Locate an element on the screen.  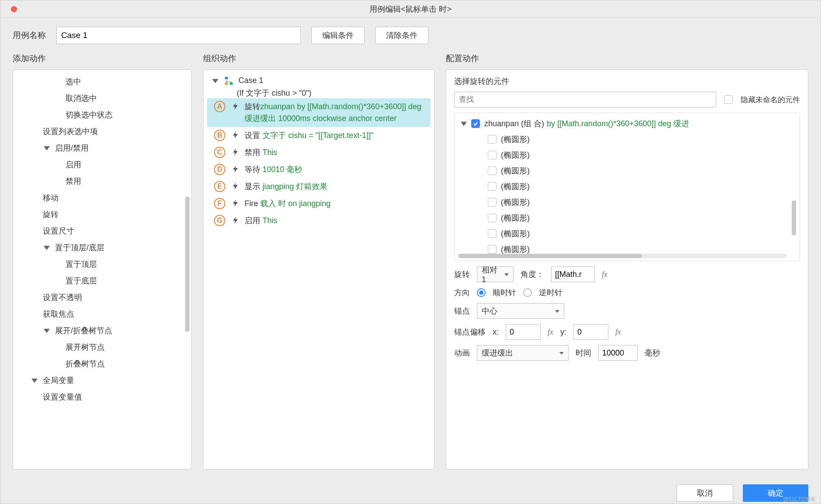
tree-item: 获取焦点 is located at coordinates (102, 314).